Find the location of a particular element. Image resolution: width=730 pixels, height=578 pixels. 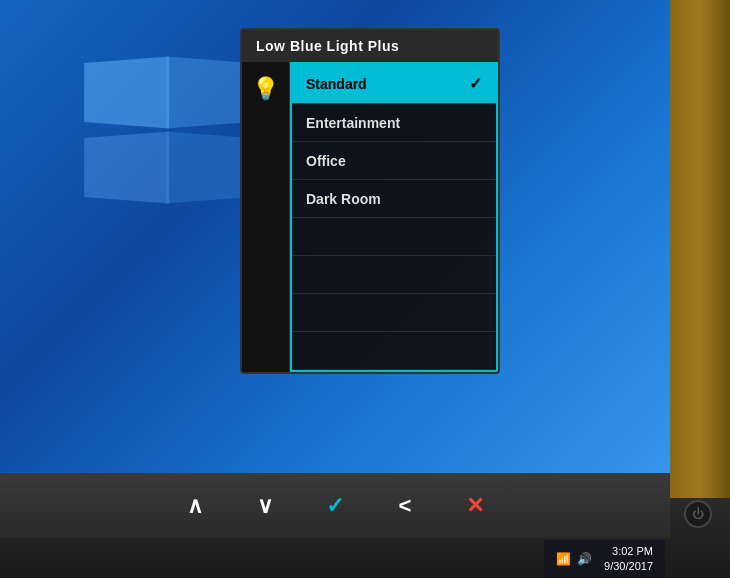

osd-item-standard: Standard ✓ is located at coordinates (394, 84).